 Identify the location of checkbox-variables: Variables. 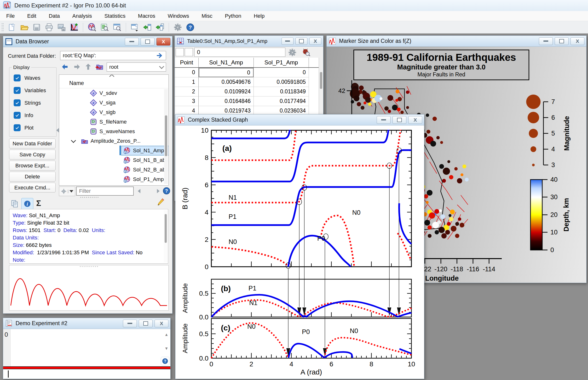
(30, 90).